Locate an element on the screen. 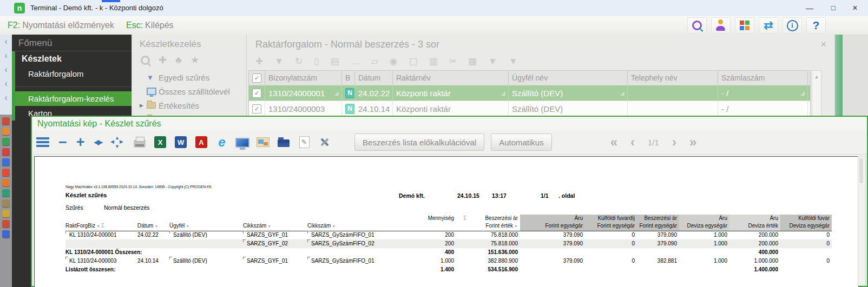 Image resolution: width=868 pixels, height=287 pixels. monitor-icon is located at coordinates (242, 142).